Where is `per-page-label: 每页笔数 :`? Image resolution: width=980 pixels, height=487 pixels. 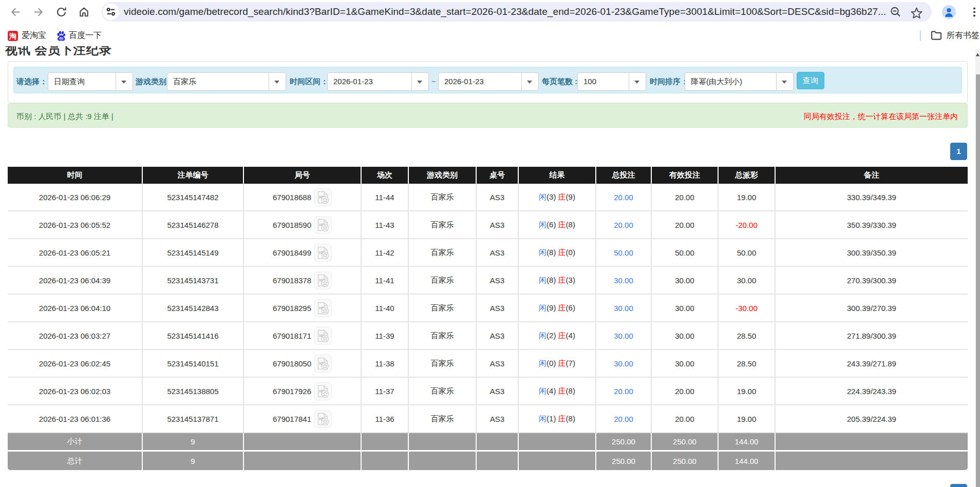
per-page-label: 每页笔数 : is located at coordinates (560, 82).